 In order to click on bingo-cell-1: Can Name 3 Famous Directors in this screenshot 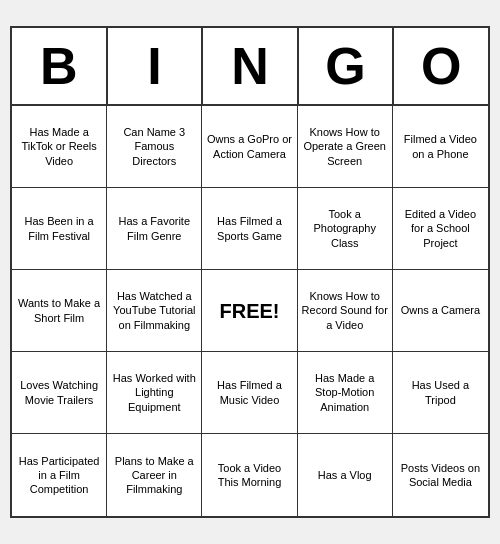, I will do `click(154, 147)`.